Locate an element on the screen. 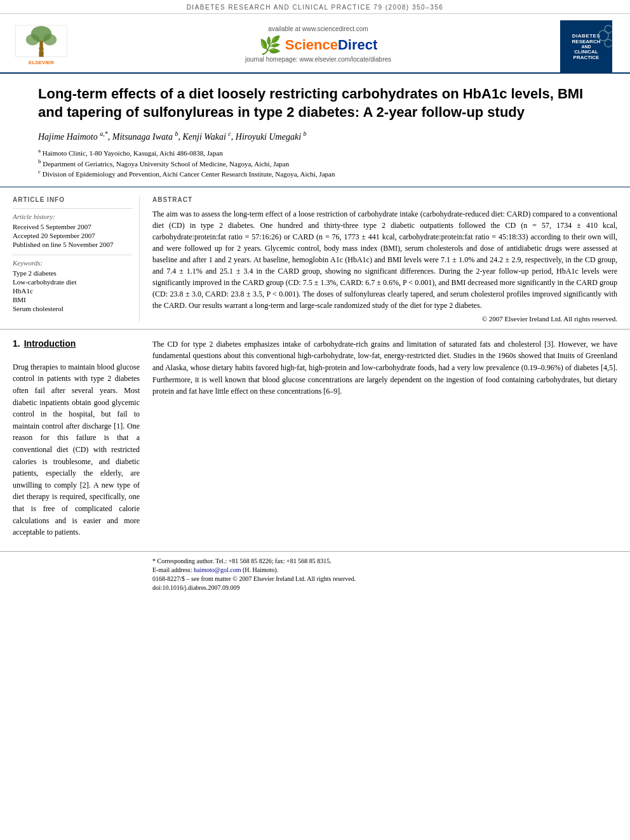 This screenshot has height=840, width=630. corresponding-author: * Corresponding author. Tel.: +81 568 85… is located at coordinates (385, 561).